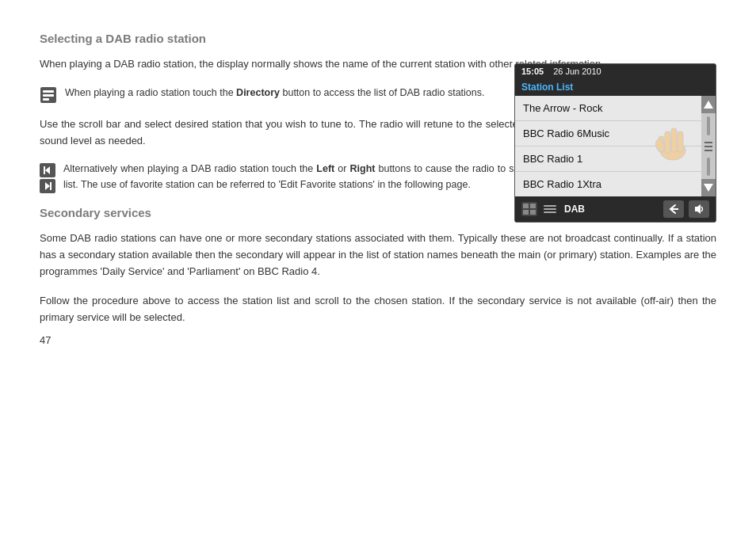  What do you see at coordinates (533, 71) in the screenshot?
I see `radio-time: 15:05` at bounding box center [533, 71].